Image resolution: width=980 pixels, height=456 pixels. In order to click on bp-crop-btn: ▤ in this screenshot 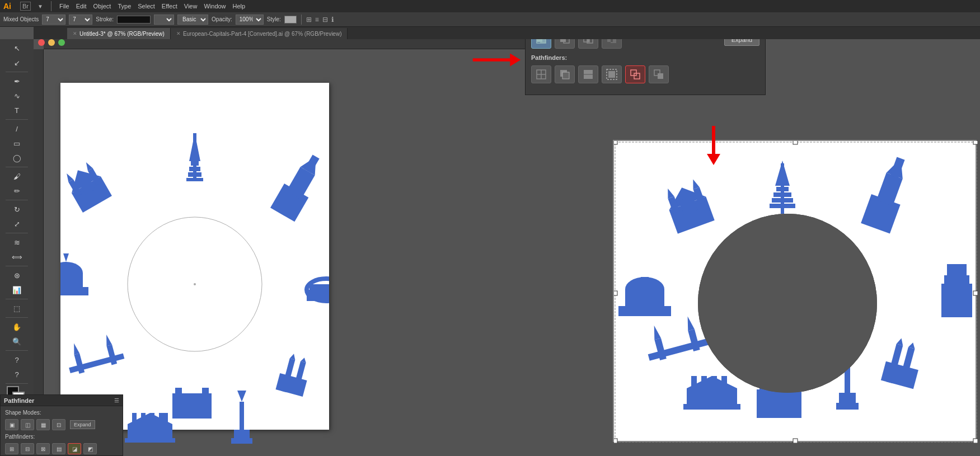, I will do `click(59, 449)`.